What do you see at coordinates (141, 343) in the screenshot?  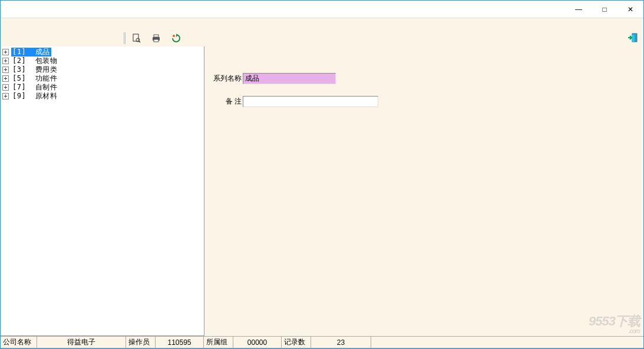 I see `status-operator-label: 操作员` at bounding box center [141, 343].